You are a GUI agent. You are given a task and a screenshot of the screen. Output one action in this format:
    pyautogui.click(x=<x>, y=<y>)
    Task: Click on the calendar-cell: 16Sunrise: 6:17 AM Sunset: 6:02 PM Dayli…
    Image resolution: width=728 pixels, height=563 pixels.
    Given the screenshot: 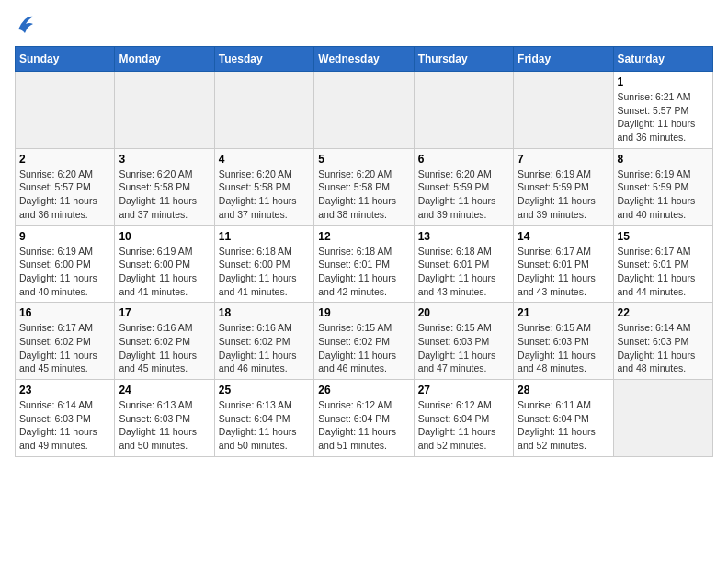 What is the action you would take?
    pyautogui.click(x=65, y=341)
    